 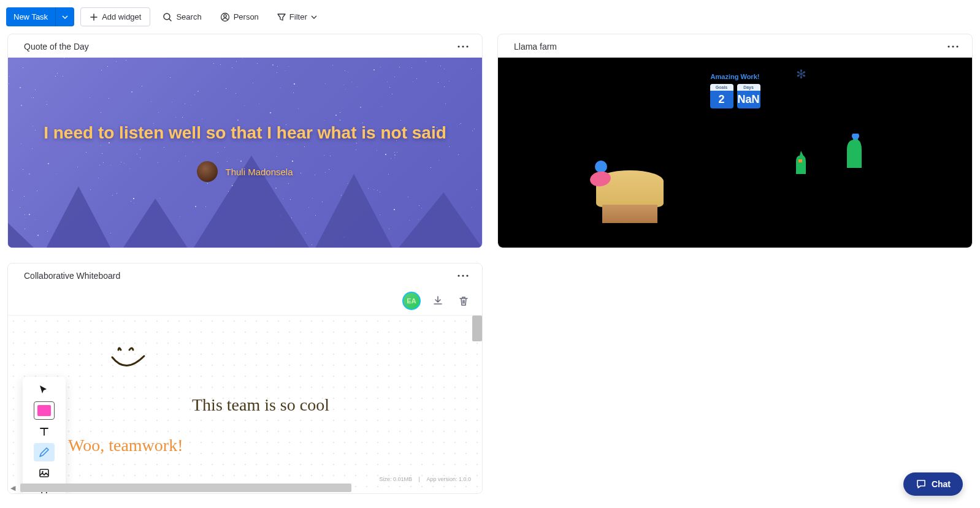 What do you see at coordinates (477, 328) in the screenshot?
I see `vertical-scrollbar` at bounding box center [477, 328].